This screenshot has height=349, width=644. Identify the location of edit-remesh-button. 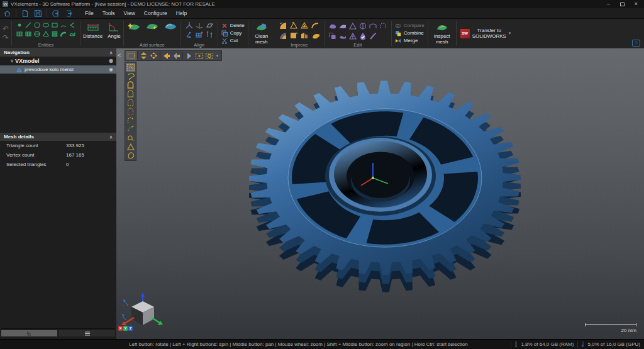
(353, 36).